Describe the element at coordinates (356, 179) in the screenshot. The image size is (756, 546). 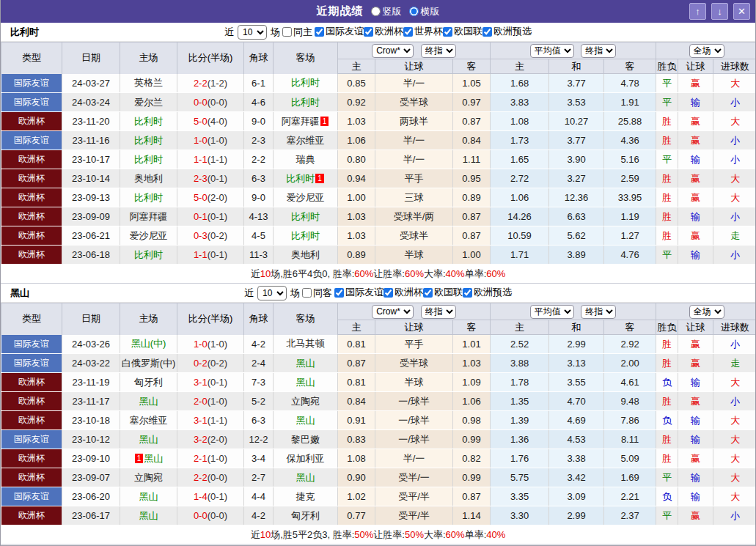
I see `handicap-home-odds: 0.94` at that location.